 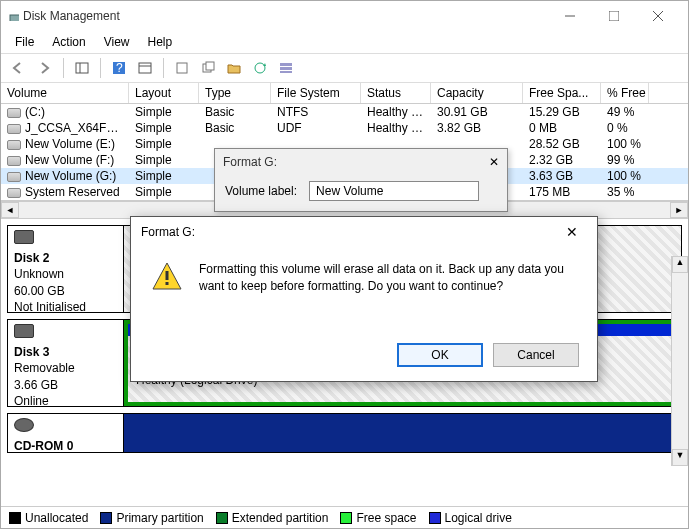 I want to click on cdrom-row: CD-ROM 0, so click(x=344, y=433).